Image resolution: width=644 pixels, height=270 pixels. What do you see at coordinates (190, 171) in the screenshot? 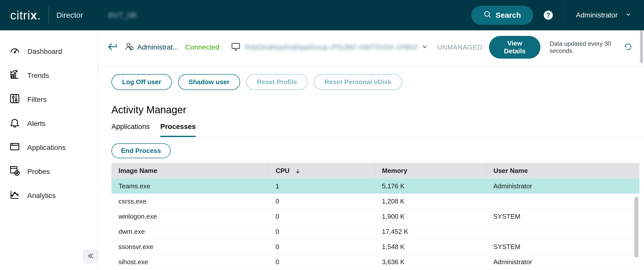
I see `col-image-name: Image Name` at bounding box center [190, 171].